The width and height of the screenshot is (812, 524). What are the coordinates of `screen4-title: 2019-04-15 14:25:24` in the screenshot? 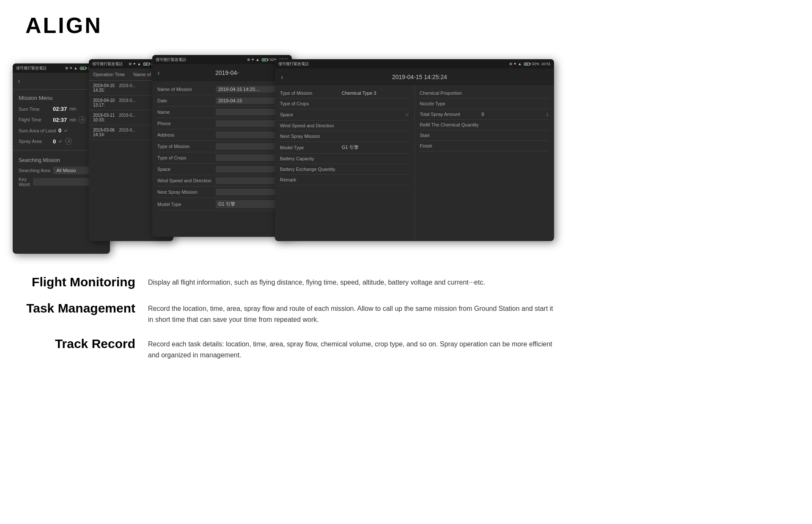 It's located at (420, 77).